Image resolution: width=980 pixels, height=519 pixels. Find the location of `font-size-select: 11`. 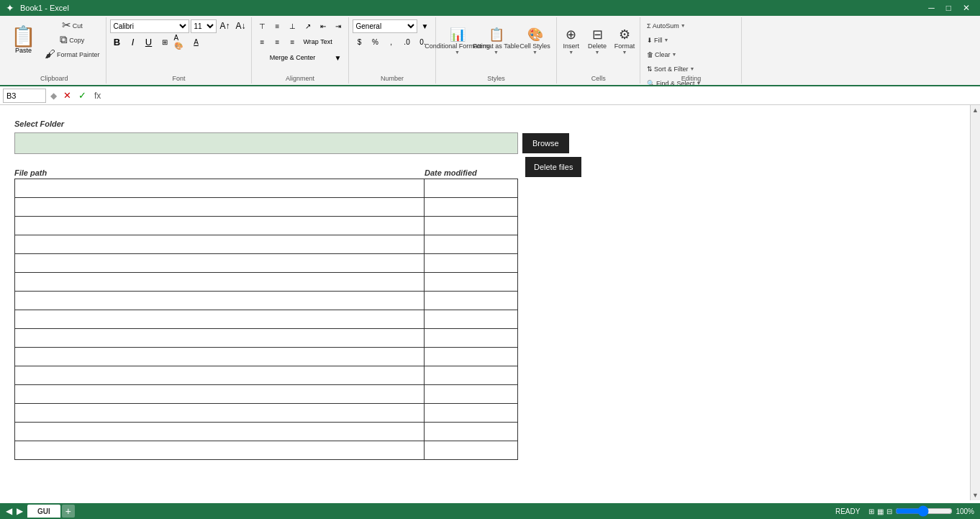

font-size-select: 11 is located at coordinates (204, 26).